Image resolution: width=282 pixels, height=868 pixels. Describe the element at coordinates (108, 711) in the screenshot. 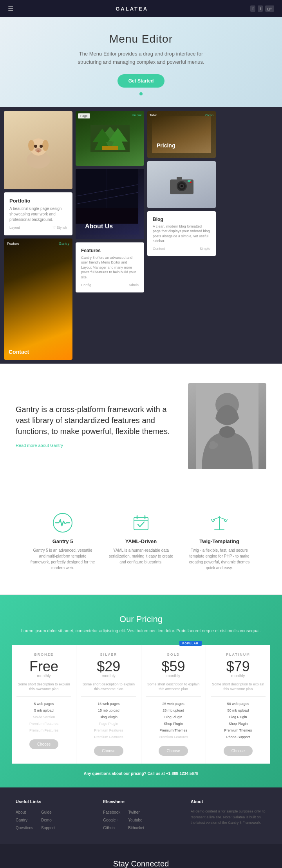

I see `list-item: 15 mb upload` at that location.